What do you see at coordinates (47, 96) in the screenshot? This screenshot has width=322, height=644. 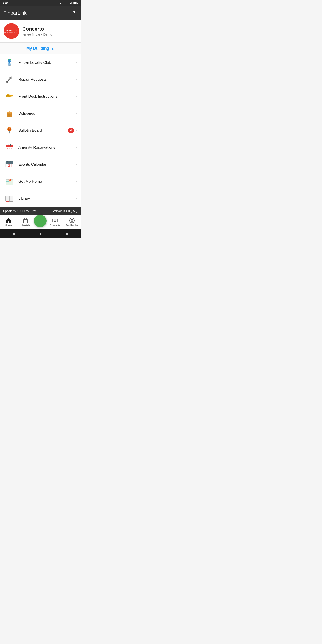 I see `frontdesk-label: Front Desk Instructions` at bounding box center [47, 96].